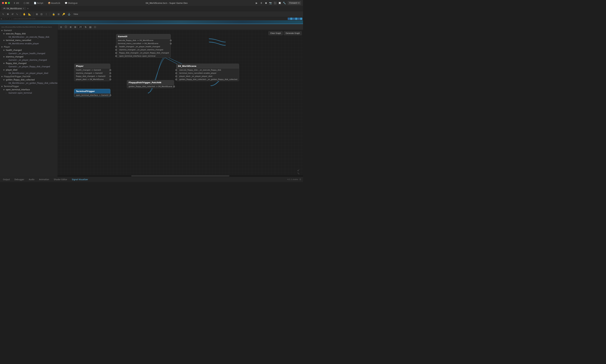  Describe the element at coordinates (29, 67) in the screenshot. I see `tree-item-on-floppy: — GameUI::_on_player_floppy_disk_changed` at that location.